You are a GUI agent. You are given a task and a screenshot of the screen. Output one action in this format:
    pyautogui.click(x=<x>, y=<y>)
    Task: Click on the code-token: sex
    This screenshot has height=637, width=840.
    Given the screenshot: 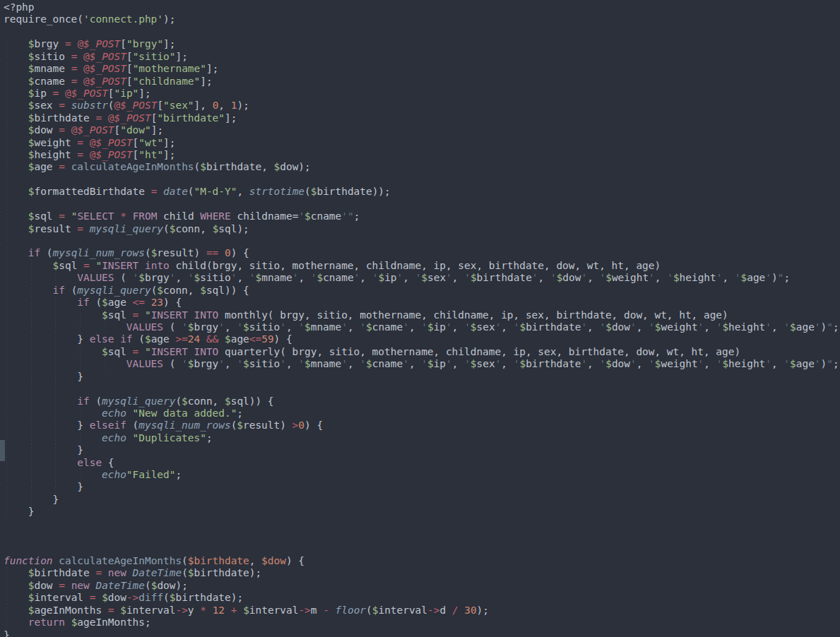 What is the action you would take?
    pyautogui.click(x=486, y=327)
    